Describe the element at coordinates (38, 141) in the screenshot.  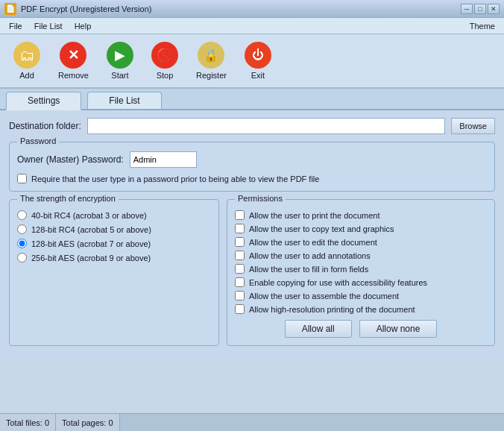
I see `password-group-title: Password` at that location.